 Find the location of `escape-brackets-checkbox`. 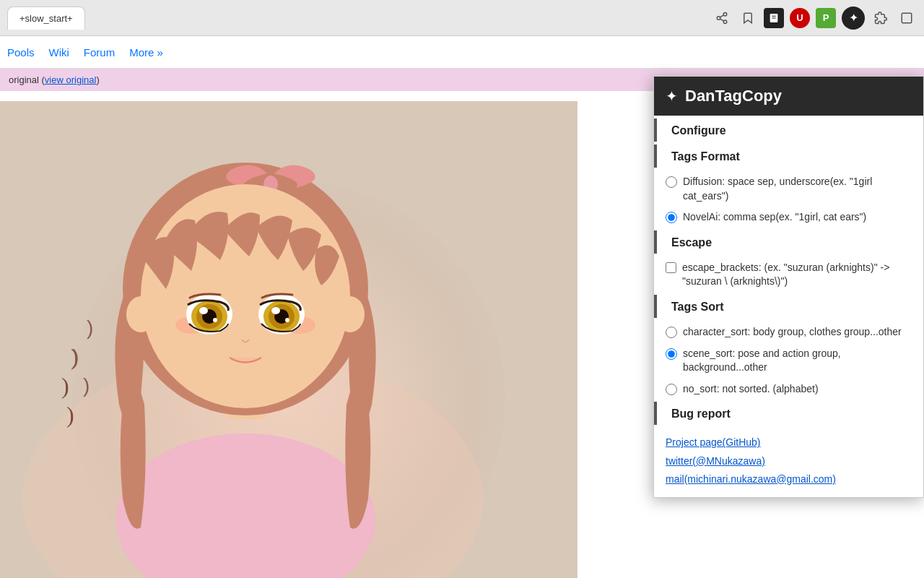

escape-brackets-checkbox is located at coordinates (671, 267).